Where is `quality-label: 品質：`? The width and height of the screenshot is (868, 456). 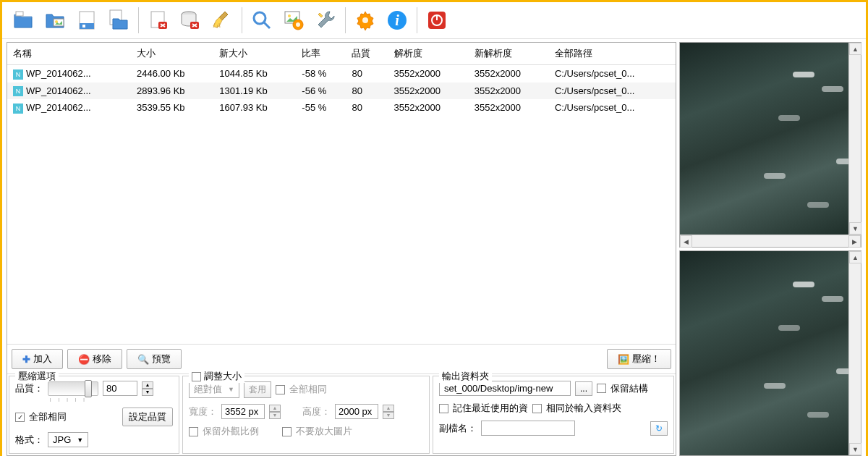 quality-label: 品質： is located at coordinates (29, 389).